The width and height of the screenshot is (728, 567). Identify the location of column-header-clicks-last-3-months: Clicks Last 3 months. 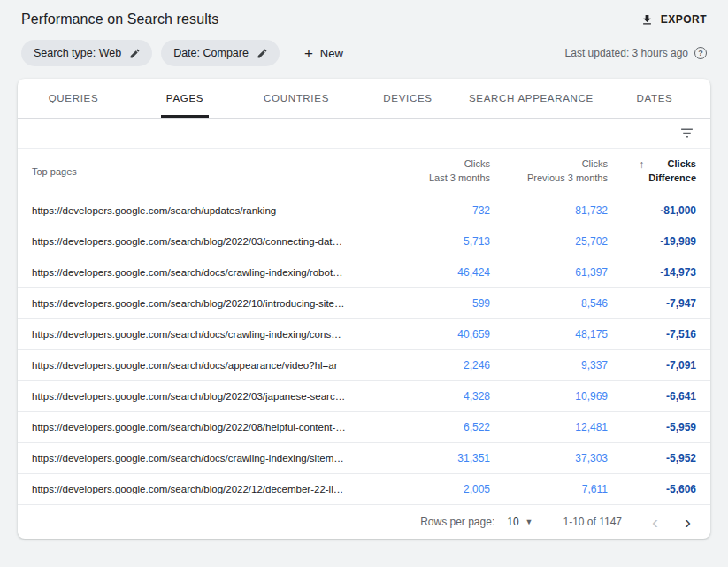
(424, 172).